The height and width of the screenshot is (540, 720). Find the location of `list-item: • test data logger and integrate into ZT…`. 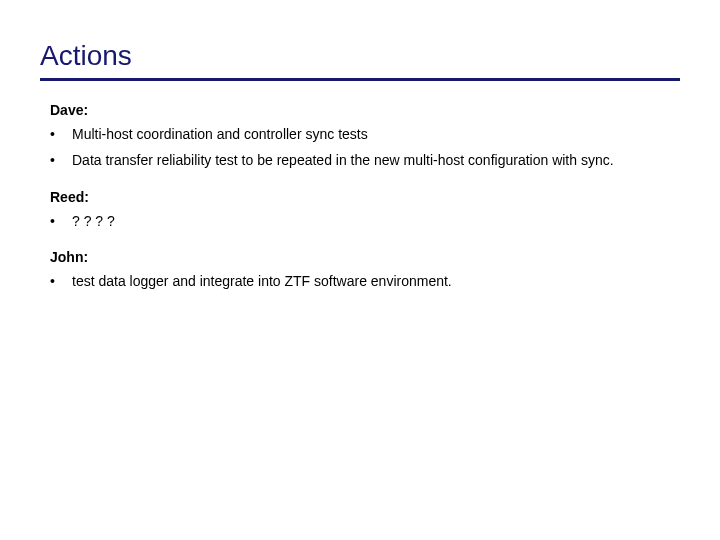

list-item: • test data logger and integrate into ZT… is located at coordinates (360, 281).